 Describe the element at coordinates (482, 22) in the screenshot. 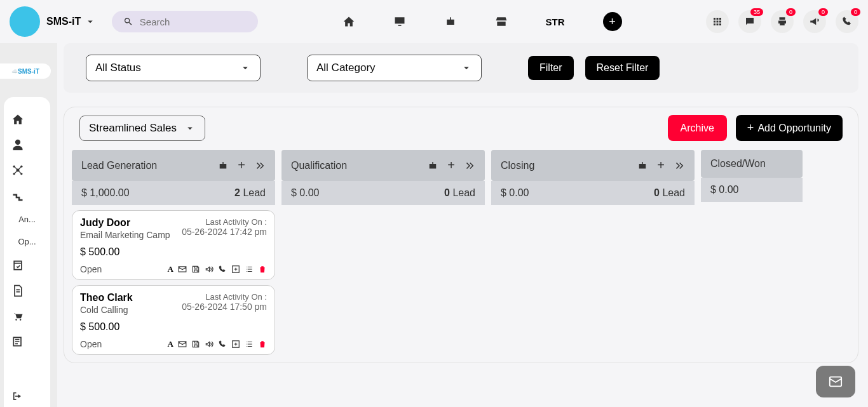

I see `topnav-center: STR +` at that location.